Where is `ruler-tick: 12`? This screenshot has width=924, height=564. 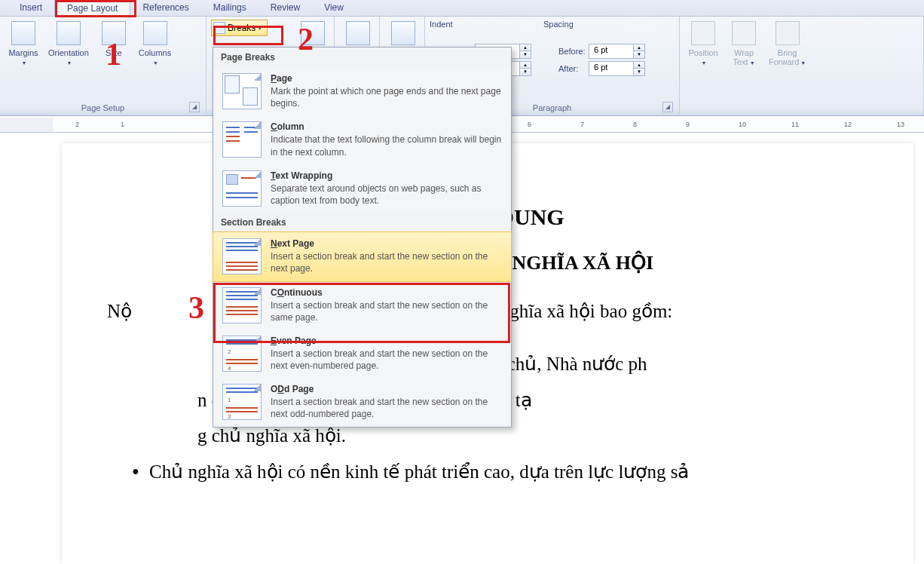
ruler-tick: 12 is located at coordinates (848, 124).